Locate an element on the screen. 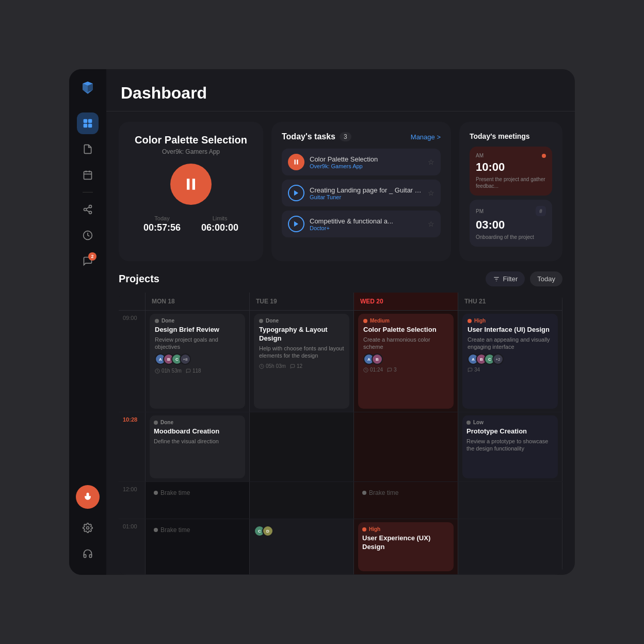 The height and width of the screenshot is (644, 644). header: Dashboard is located at coordinates (341, 90).